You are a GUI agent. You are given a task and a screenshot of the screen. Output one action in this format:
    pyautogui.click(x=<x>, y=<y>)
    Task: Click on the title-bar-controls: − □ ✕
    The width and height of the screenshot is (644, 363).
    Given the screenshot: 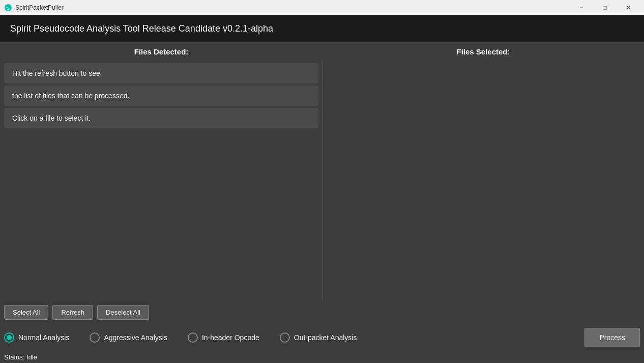 What is the action you would take?
    pyautogui.click(x=605, y=8)
    